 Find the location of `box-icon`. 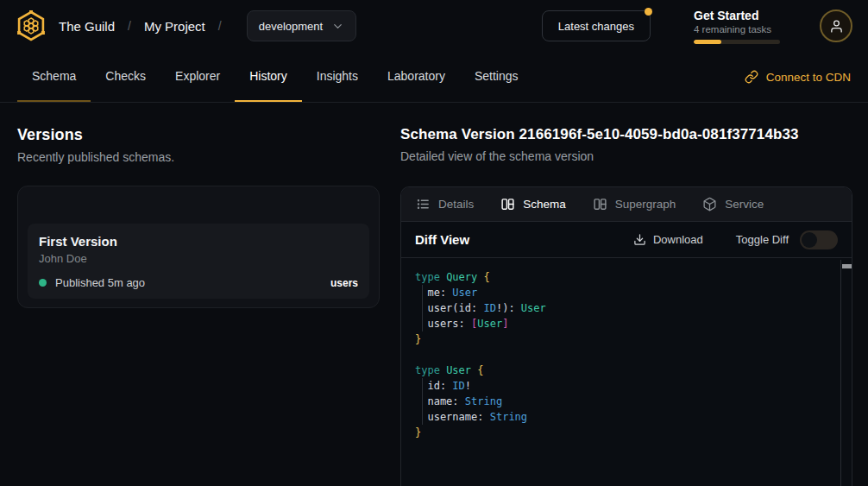

box-icon is located at coordinates (709, 204).